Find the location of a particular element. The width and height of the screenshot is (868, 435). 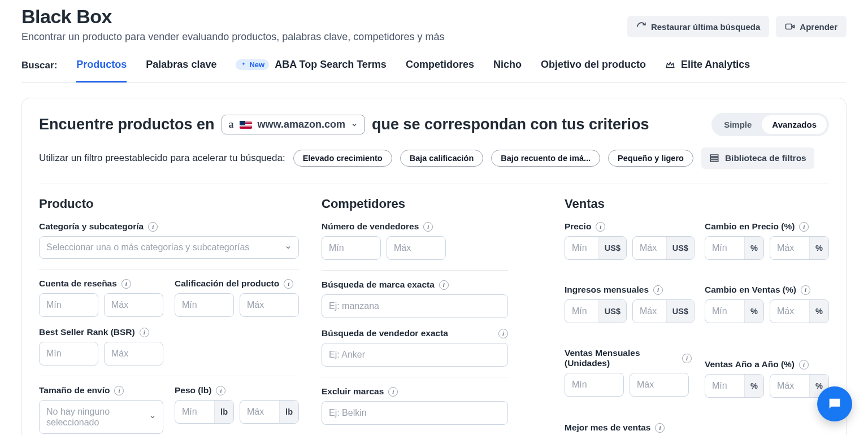

sellers-label: Número de vendedores is located at coordinates (370, 227).